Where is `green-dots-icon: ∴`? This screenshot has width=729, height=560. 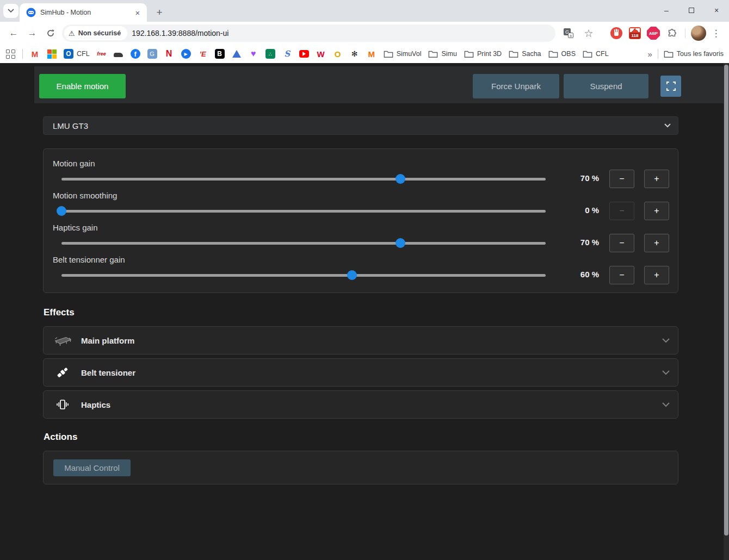
green-dots-icon: ∴ is located at coordinates (270, 54).